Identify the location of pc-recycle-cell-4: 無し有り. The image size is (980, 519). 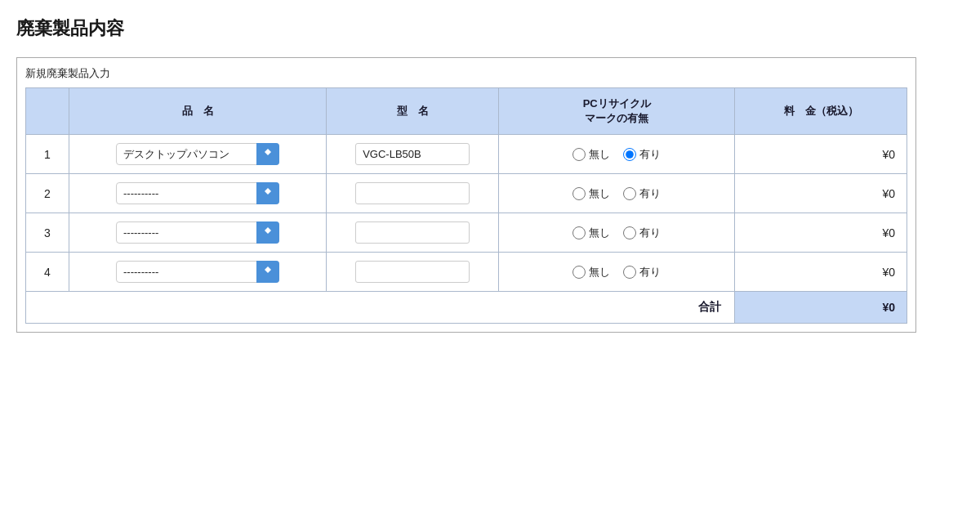
(616, 272).